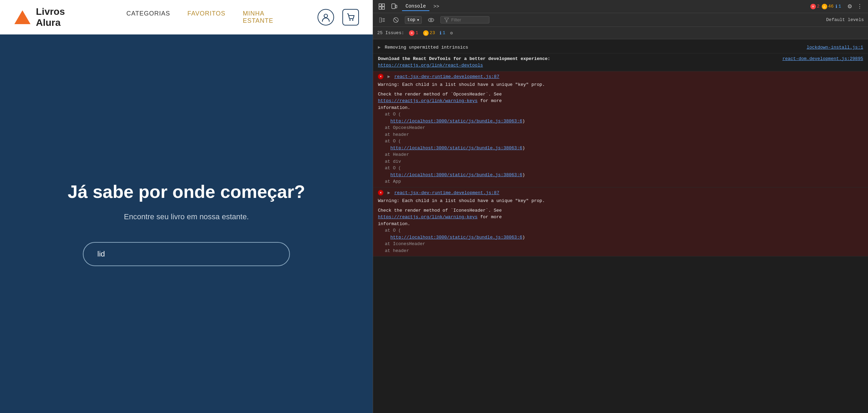  What do you see at coordinates (326, 17) in the screenshot?
I see `user-icon-button` at bounding box center [326, 17].